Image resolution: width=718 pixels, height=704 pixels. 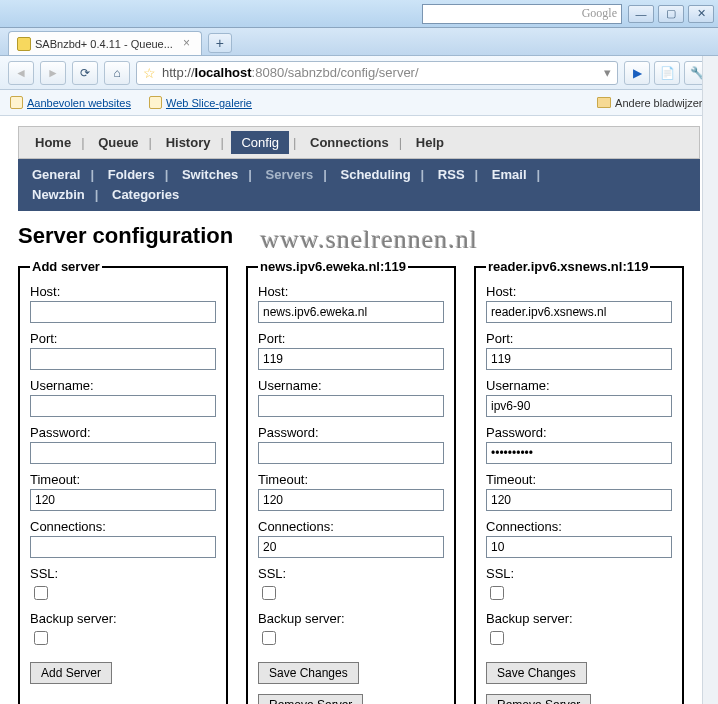 What do you see at coordinates (260, 142) in the screenshot?
I see `nav-config: Config` at bounding box center [260, 142].